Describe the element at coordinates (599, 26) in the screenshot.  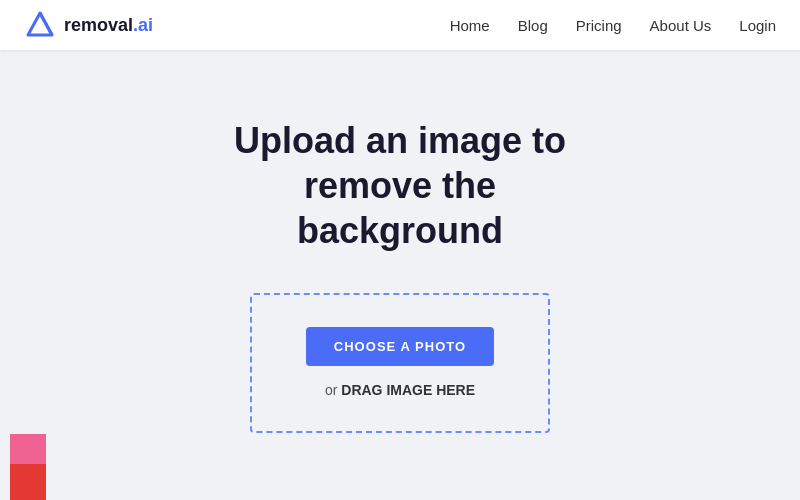
I see `nav-pricing: Pricing` at that location.